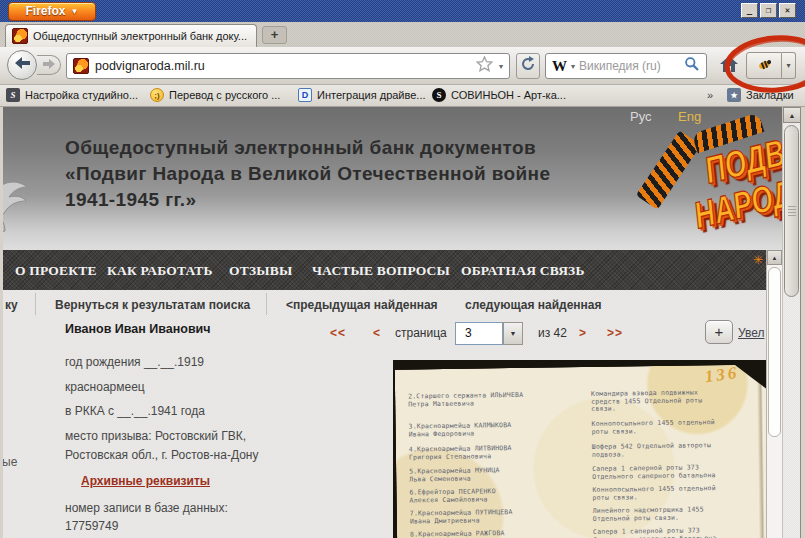 The height and width of the screenshot is (538, 805). I want to click on bookmark-label: СОВИНЬОН - Арт-ка..., so click(508, 95).